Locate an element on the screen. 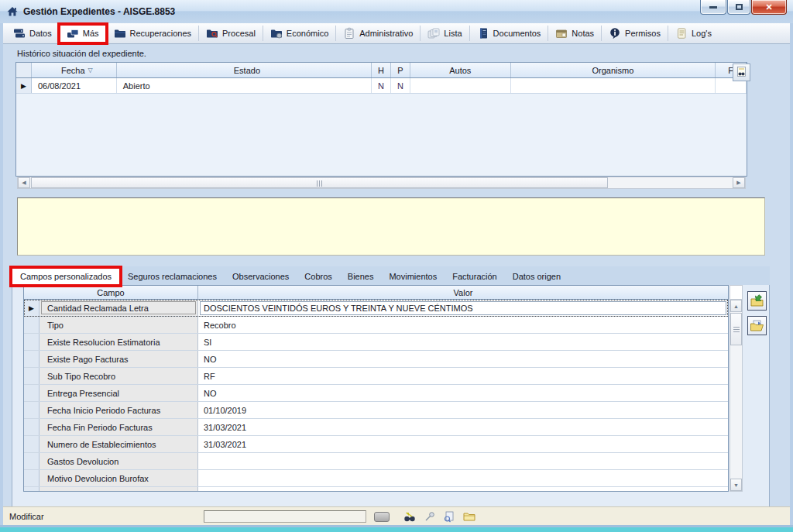 The image size is (793, 532). toolbar-button-datos: Datos is located at coordinates (33, 34).